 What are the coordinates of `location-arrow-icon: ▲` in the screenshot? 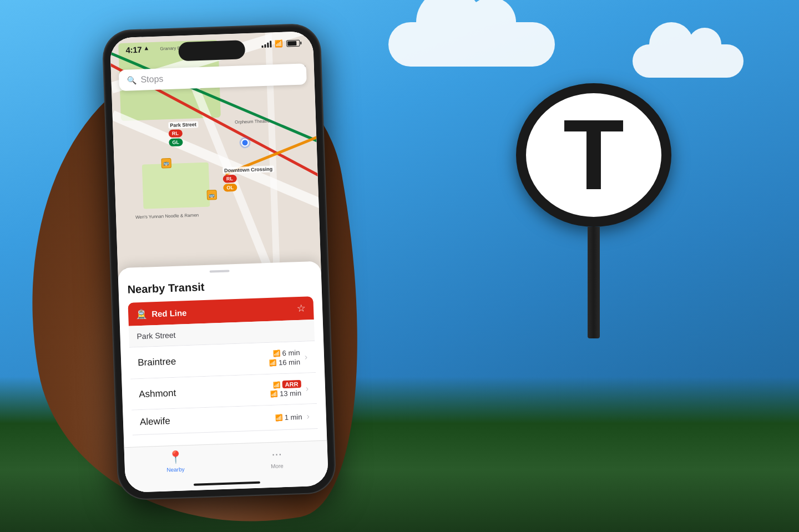 It's located at (146, 48).